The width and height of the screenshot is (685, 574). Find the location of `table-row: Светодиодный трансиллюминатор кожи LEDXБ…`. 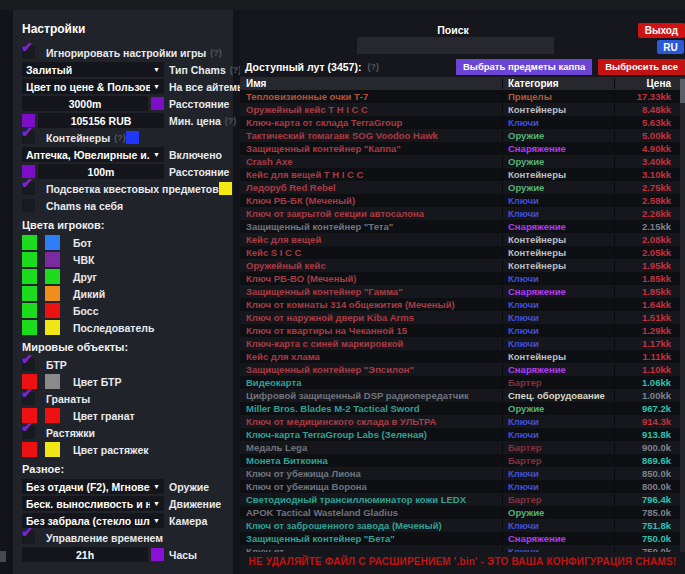

table-row: Светодиодный трансиллюминатор кожи LEDXБ… is located at coordinates (460, 500).